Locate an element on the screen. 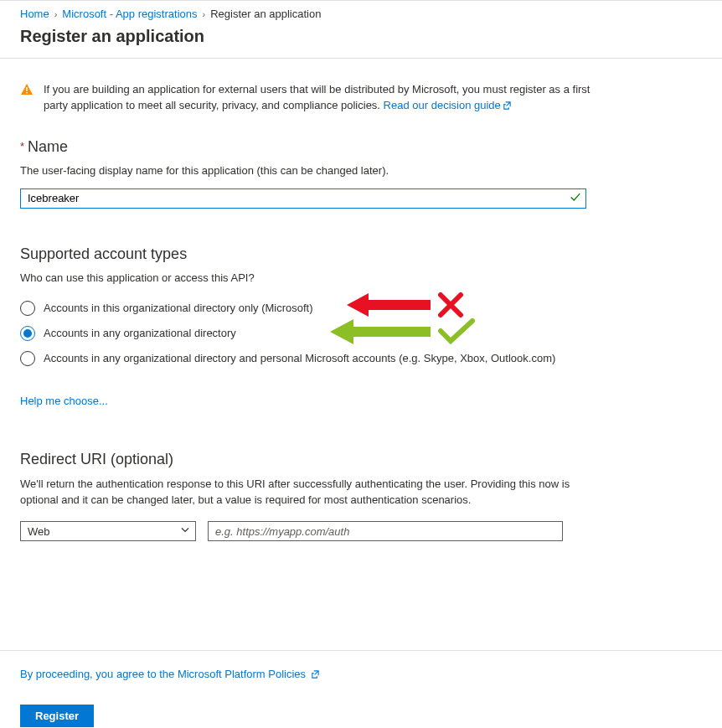  platform-policies-link: By proceeding, you agree to the Microsof… is located at coordinates (170, 674).